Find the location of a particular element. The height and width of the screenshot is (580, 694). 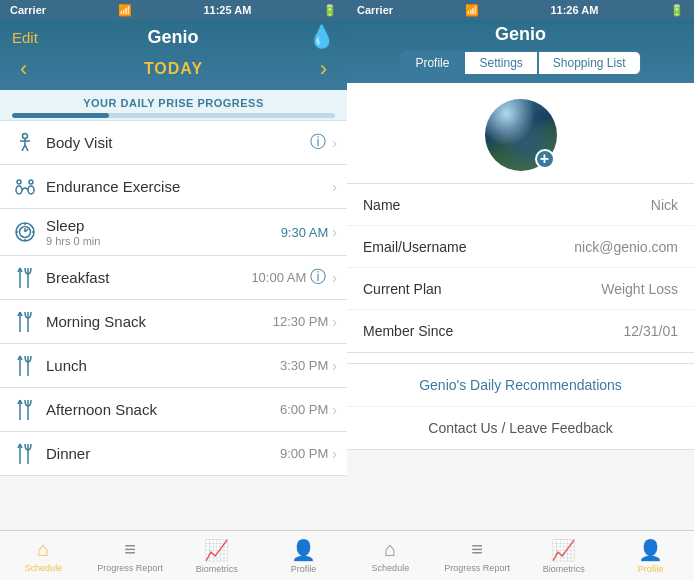

carrier-left: Carrier is located at coordinates (28, 10).